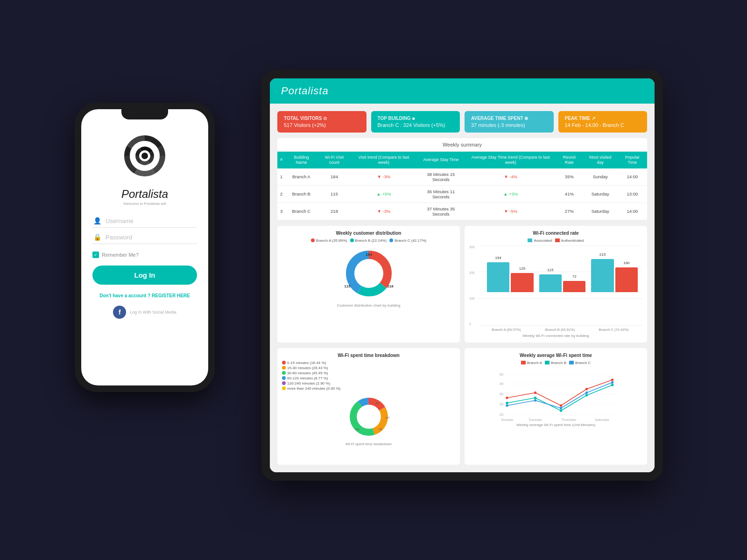 The image size is (747, 560). Describe the element at coordinates (556, 336) in the screenshot. I see `chart-wifi-subtitle: Weekly Wi-Fi connected rate by building` at that location.